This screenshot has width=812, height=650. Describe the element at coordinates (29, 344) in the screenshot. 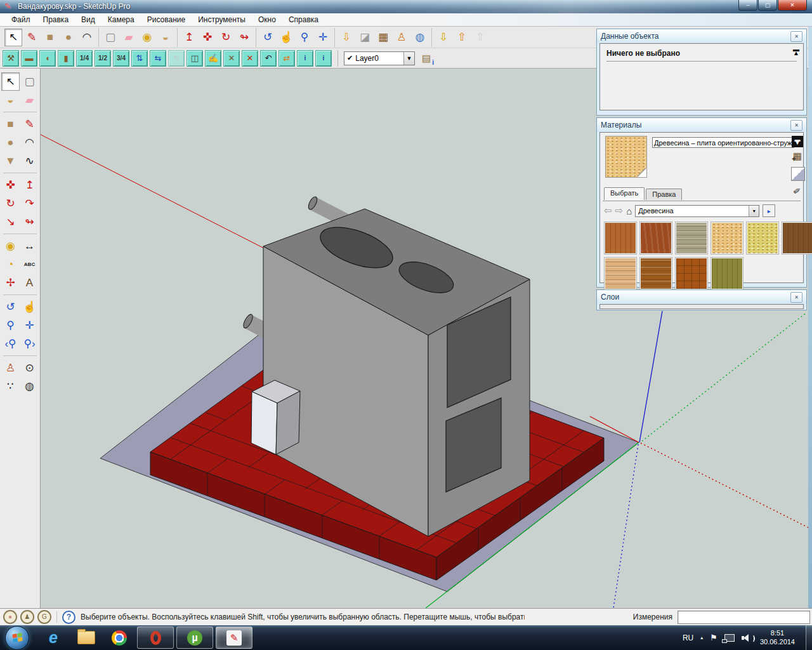

I see `zoom-next-tool-button: ⚲›` at that location.